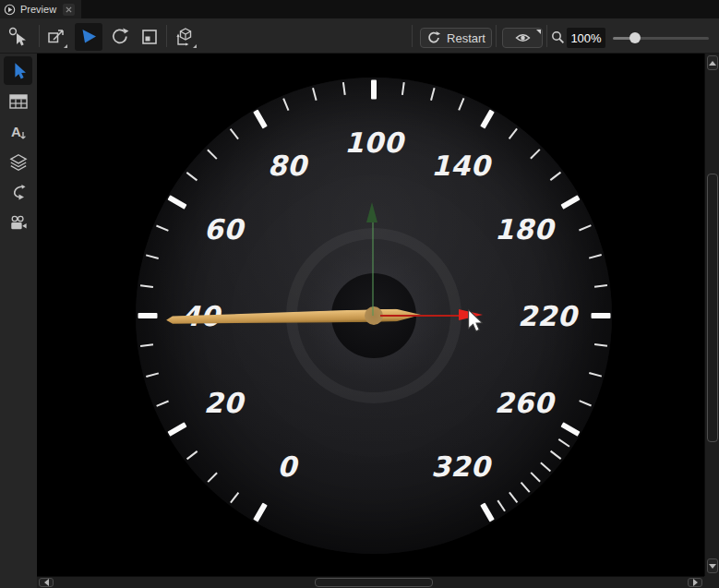  Describe the element at coordinates (18, 193) in the screenshot. I see `sidebar-item-curves` at that location.